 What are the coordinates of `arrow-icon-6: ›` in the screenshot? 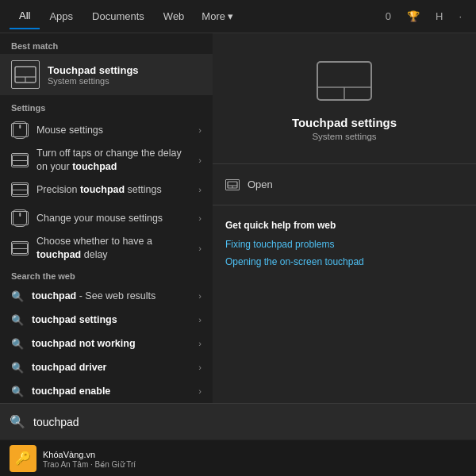 It's located at (200, 296).